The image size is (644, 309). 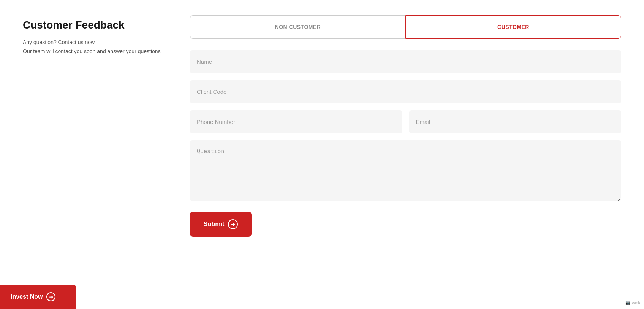 I want to click on tab-non-customer: NON CUSTOMER, so click(x=298, y=27).